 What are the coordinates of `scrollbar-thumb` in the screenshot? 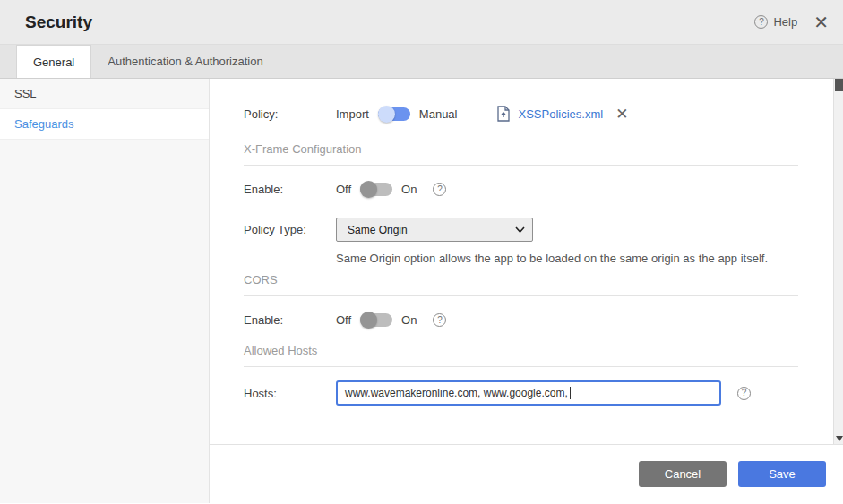 It's located at (839, 85).